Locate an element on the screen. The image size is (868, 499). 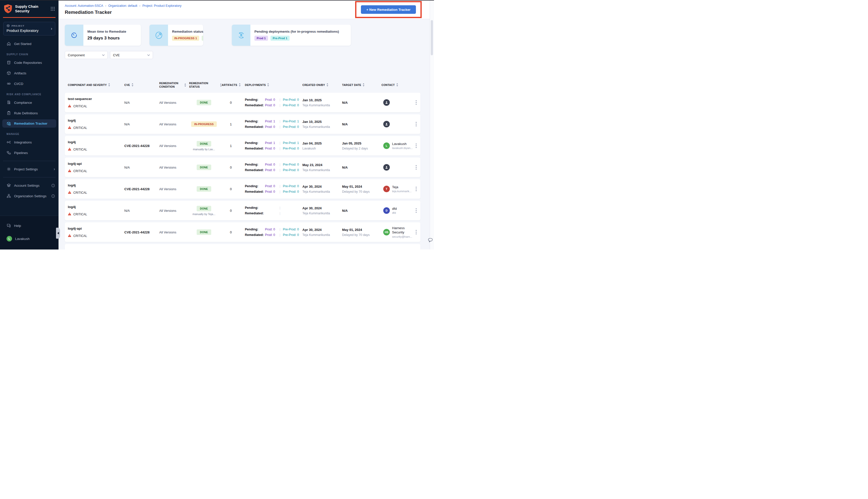
sidebar-item-label: Compliance is located at coordinates (23, 103).